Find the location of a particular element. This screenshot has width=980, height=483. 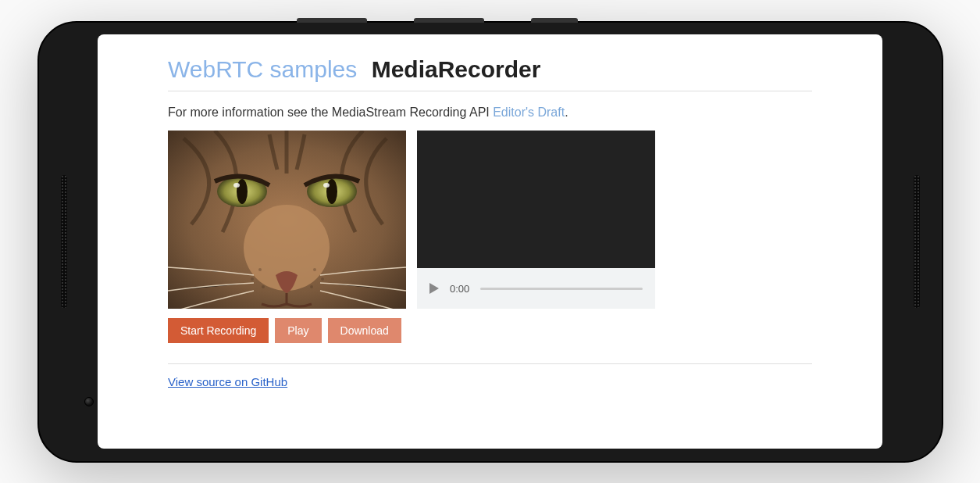

time-display: 0:00 is located at coordinates (459, 289).